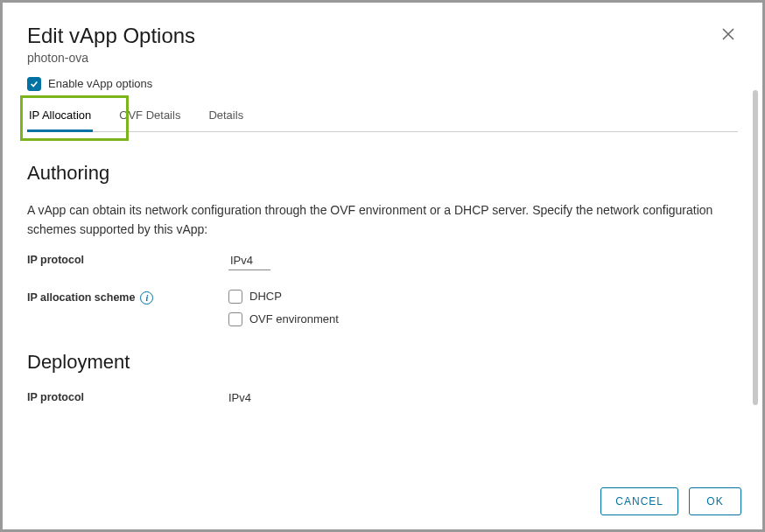  What do you see at coordinates (382, 117) in the screenshot?
I see `tabs: IP Allocation OVF Details Details` at bounding box center [382, 117].